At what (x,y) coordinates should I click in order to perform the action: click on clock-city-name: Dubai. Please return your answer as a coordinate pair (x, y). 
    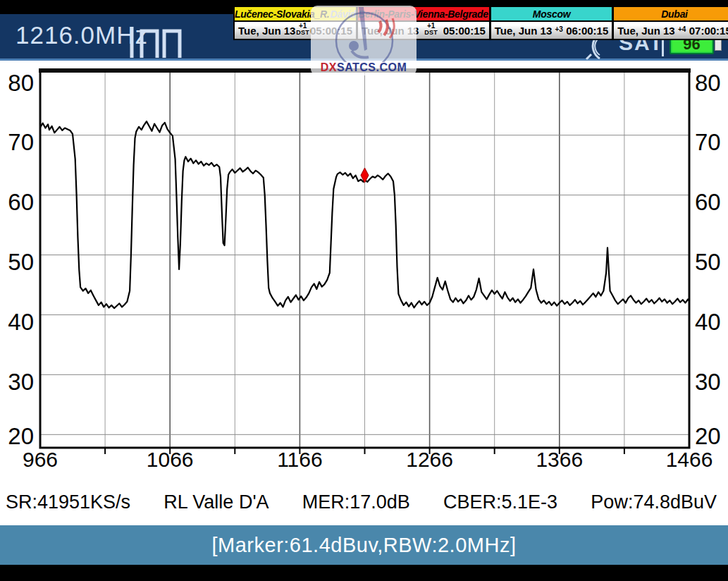
    Looking at the image, I should click on (674, 14).